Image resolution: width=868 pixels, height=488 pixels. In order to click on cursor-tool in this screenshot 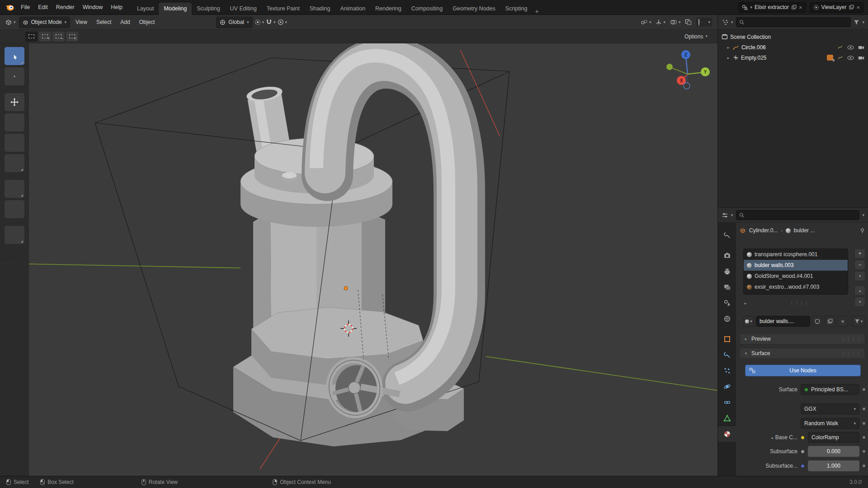, I will do `click(14, 76)`.